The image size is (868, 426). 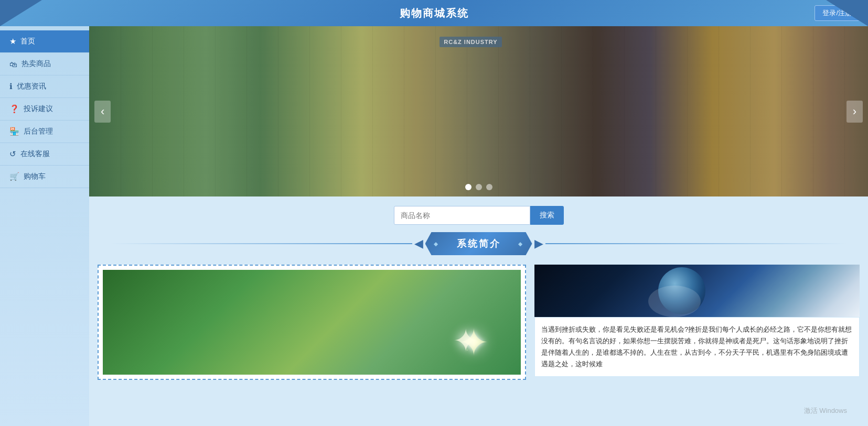 What do you see at coordinates (478, 215) in the screenshot?
I see `search-bar: 搜索` at bounding box center [478, 215].